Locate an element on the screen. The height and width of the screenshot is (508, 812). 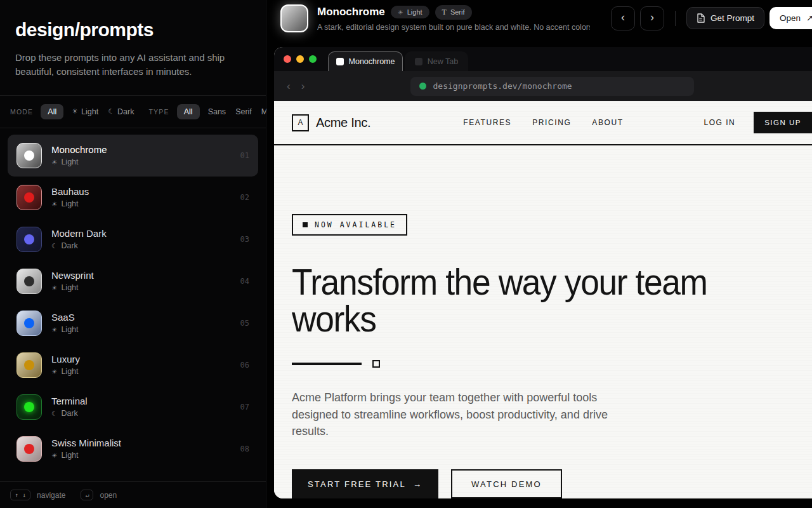
chevron-right-icon: › is located at coordinates (652, 18).